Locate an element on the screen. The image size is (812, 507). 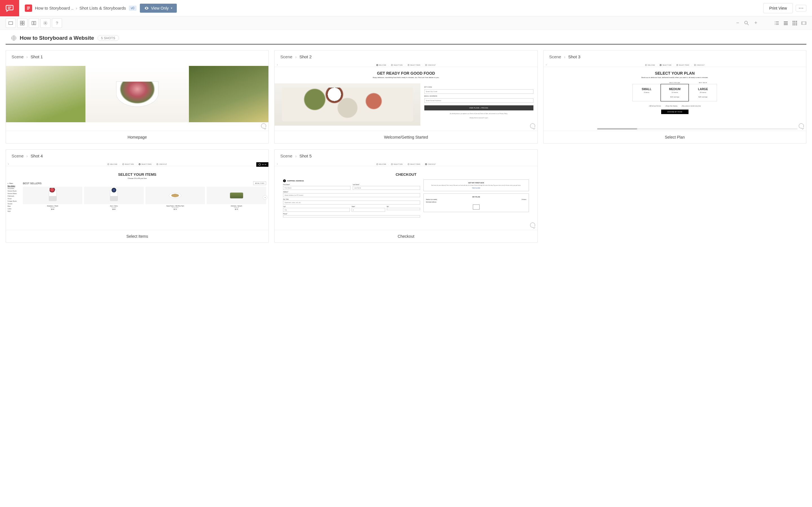
shot-thumbnail: NOW ENTERING THE CHAT: SPRING Chef-craft… is located at coordinates (137, 97).